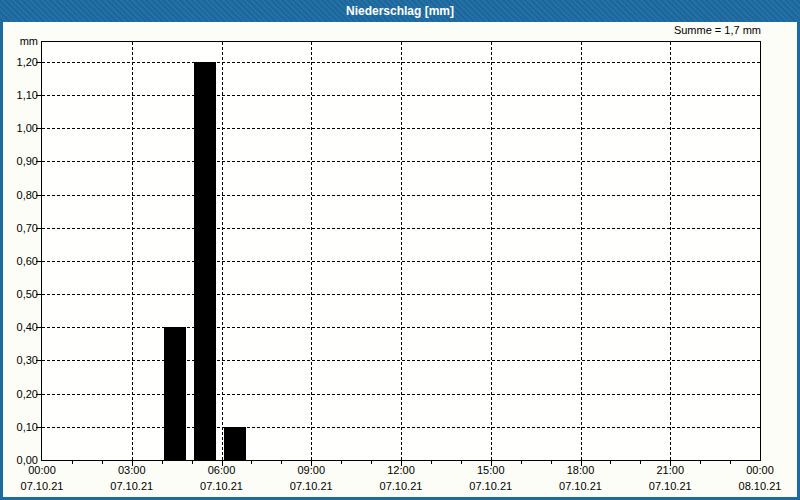 Image resolution: width=800 pixels, height=500 pixels. I want to click on y-tick-label: 1,00, so click(20, 128).